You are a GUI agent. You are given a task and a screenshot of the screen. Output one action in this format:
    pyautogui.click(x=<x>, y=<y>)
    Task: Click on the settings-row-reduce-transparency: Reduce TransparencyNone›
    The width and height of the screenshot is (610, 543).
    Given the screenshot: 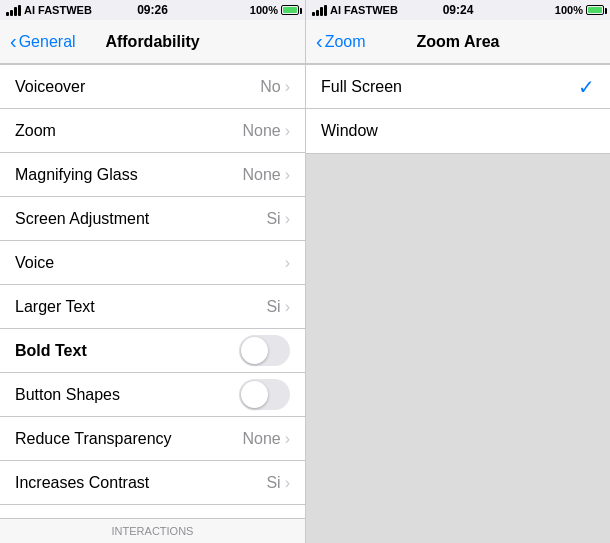 What is the action you would take?
    pyautogui.click(x=152, y=439)
    